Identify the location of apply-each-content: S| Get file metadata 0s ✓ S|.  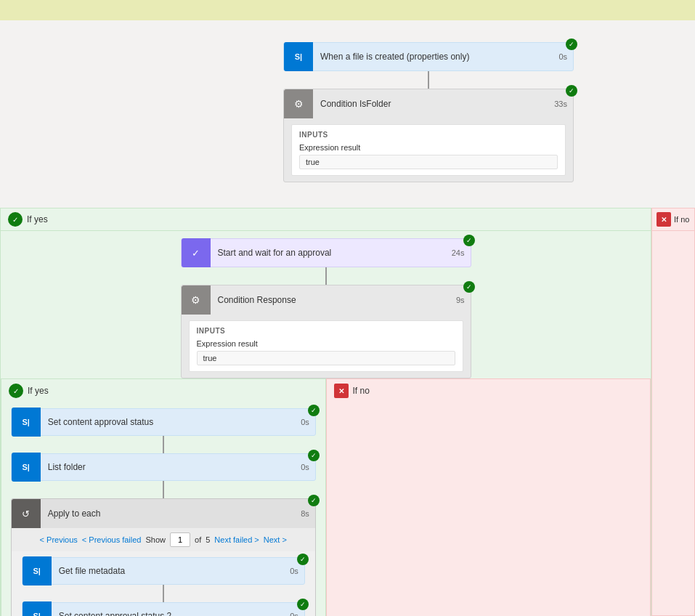
(163, 584).